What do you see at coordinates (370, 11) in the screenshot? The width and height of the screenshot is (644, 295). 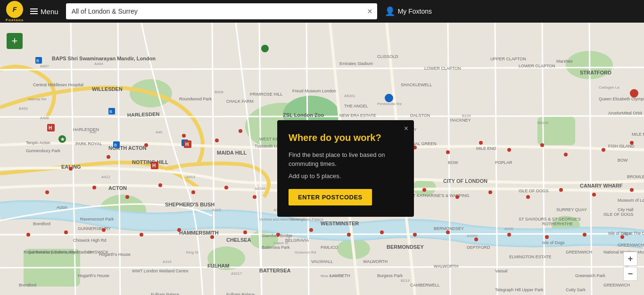 I see `clear-icon: ×` at bounding box center [370, 11].